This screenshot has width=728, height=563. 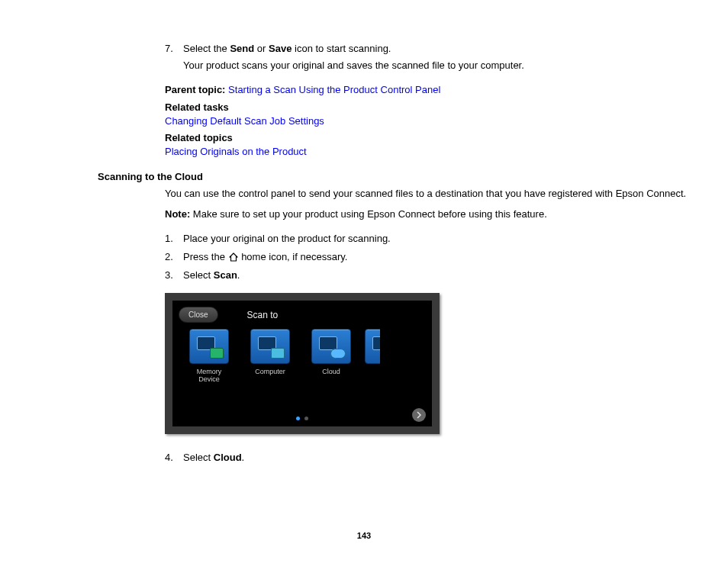 I want to click on memory-device-icon, so click(x=209, y=346).